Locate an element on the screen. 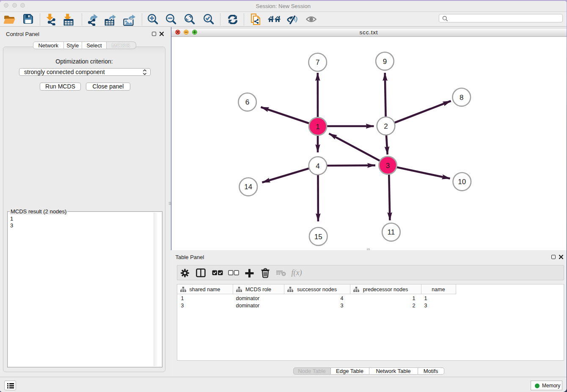 The height and width of the screenshot is (392, 567). svg-text: 8 is located at coordinates (461, 97).